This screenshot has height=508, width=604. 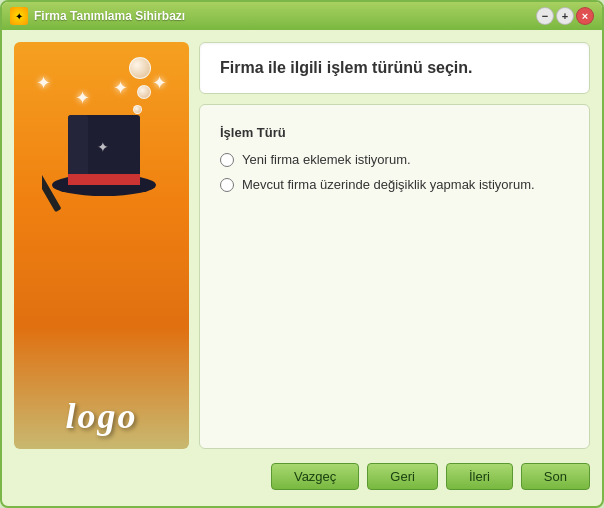 I want to click on bubble-large, so click(x=140, y=68).